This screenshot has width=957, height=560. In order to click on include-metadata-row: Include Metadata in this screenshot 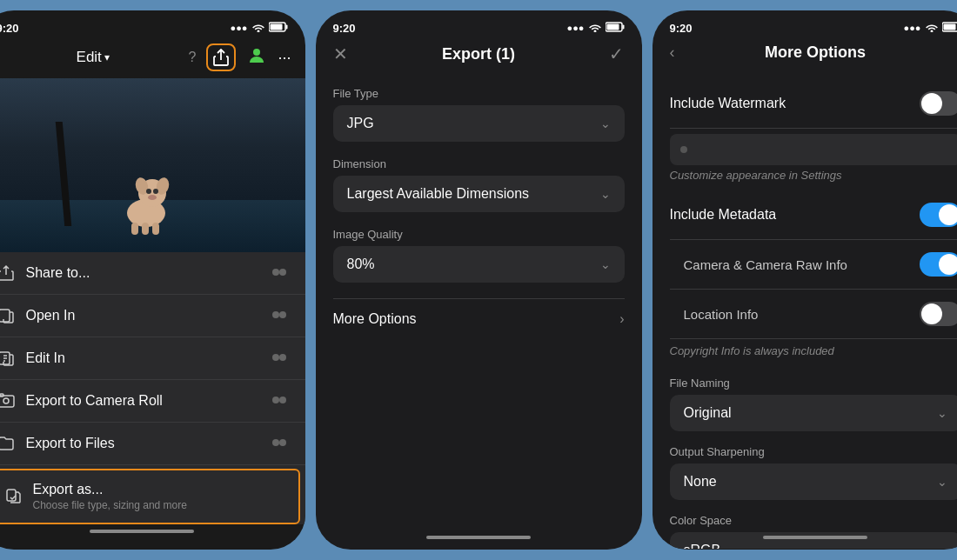, I will do `click(814, 216)`.